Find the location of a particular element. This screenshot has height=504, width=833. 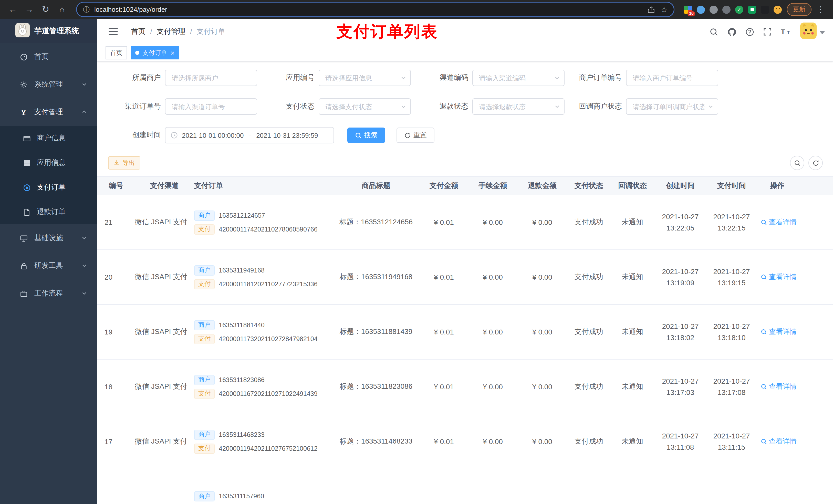

app-logo is located at coordinates (22, 31).